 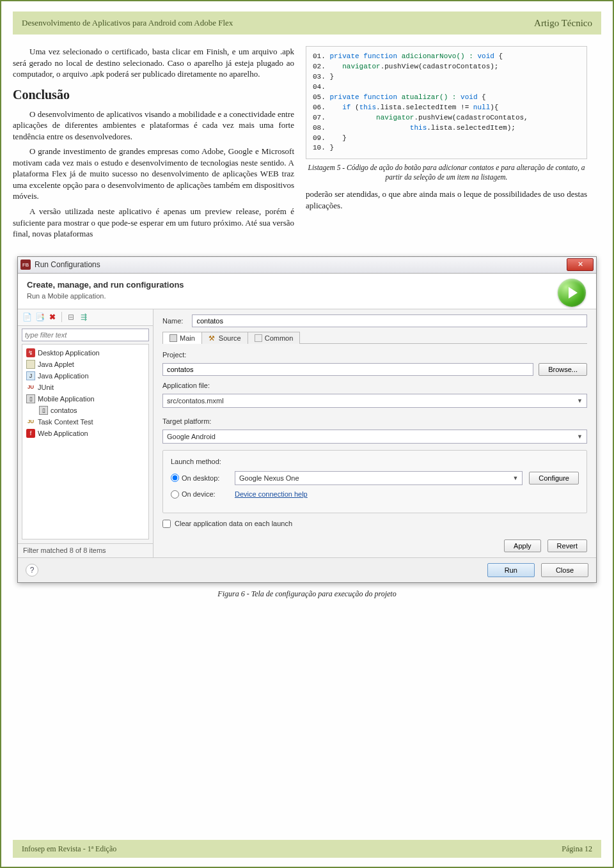 I want to click on window-title: Run Configurations, so click(x=68, y=265).